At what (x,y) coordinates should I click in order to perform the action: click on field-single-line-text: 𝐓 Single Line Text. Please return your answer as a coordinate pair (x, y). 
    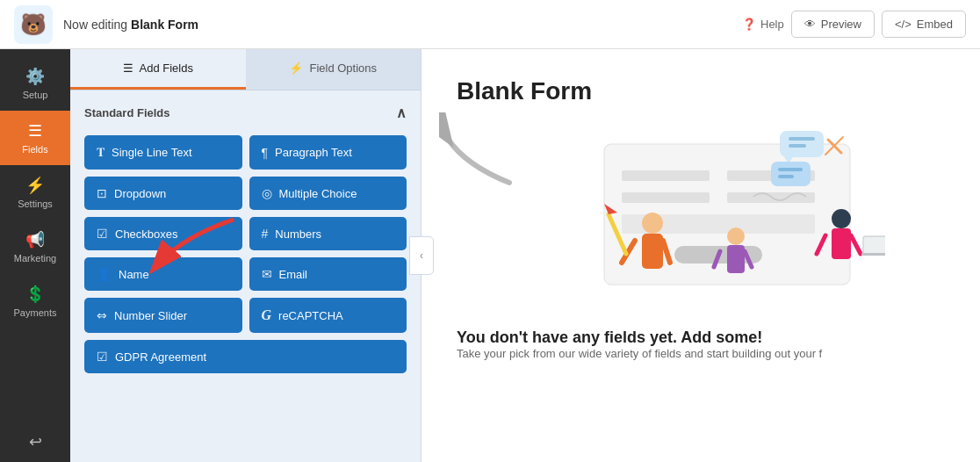
    Looking at the image, I should click on (163, 153).